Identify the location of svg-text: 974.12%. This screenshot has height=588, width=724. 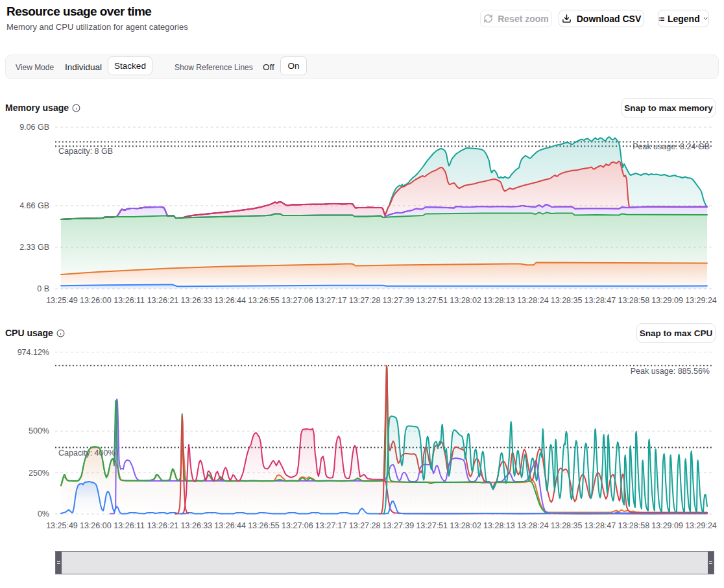
(34, 352).